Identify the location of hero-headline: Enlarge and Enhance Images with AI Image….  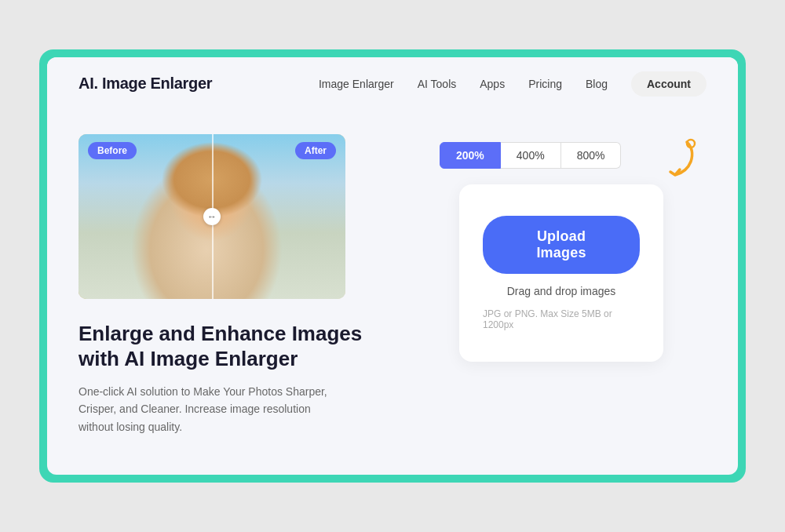
(224, 347).